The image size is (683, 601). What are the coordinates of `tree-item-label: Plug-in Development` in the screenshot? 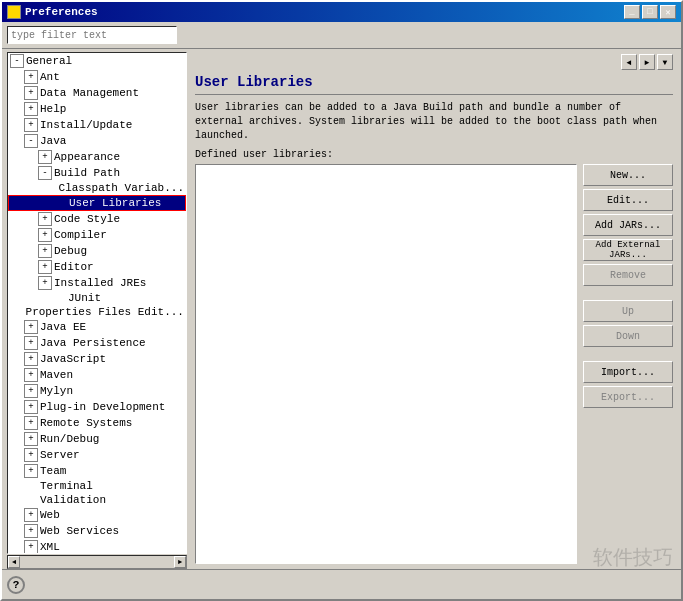 It's located at (102, 407).